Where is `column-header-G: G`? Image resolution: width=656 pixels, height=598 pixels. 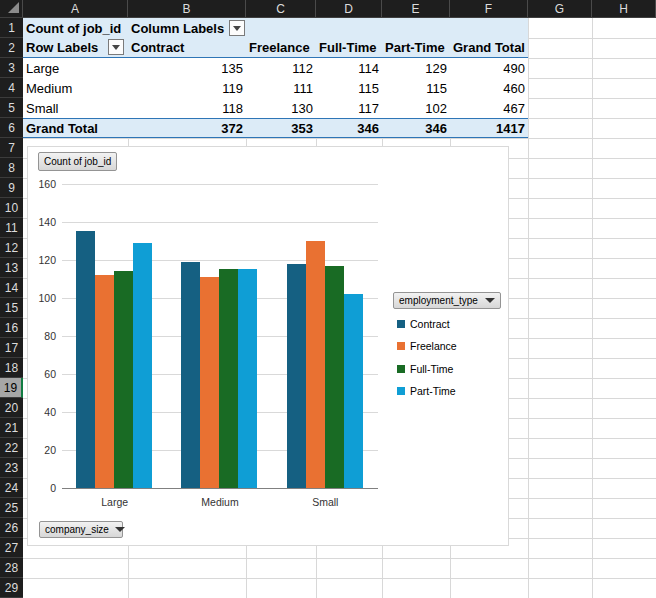
column-header-G: G is located at coordinates (560, 8).